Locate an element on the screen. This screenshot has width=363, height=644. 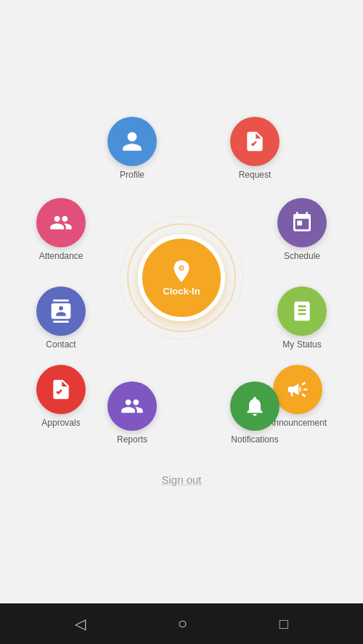
profile-label: Profile is located at coordinates (132, 175).